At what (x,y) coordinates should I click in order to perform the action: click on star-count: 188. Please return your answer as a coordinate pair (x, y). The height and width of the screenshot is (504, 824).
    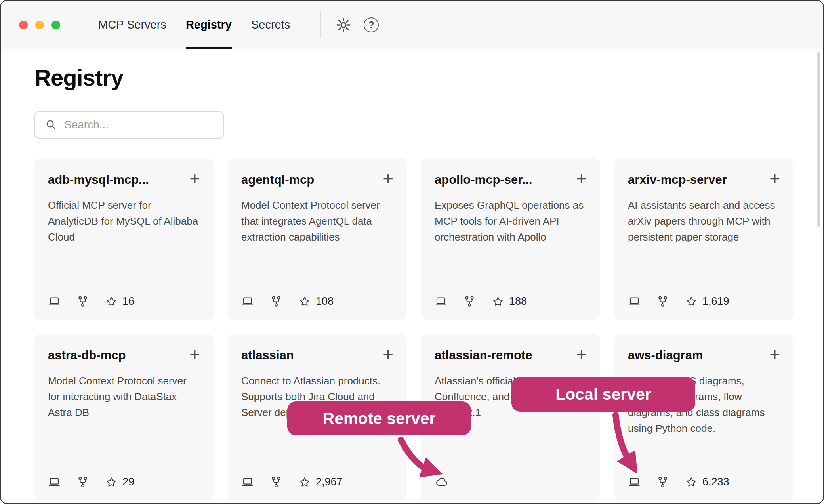
    Looking at the image, I should click on (518, 301).